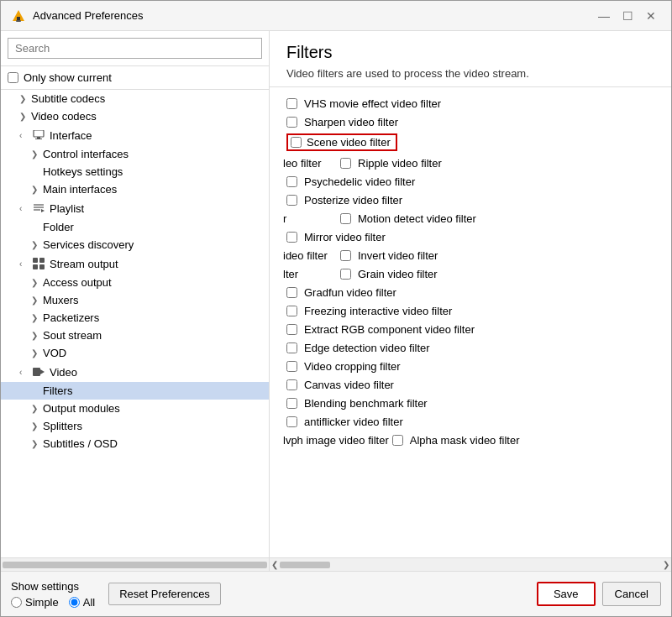 This screenshot has height=617, width=672. I want to click on filter-row-vhs: VHS movie effect video filter, so click(470, 103).